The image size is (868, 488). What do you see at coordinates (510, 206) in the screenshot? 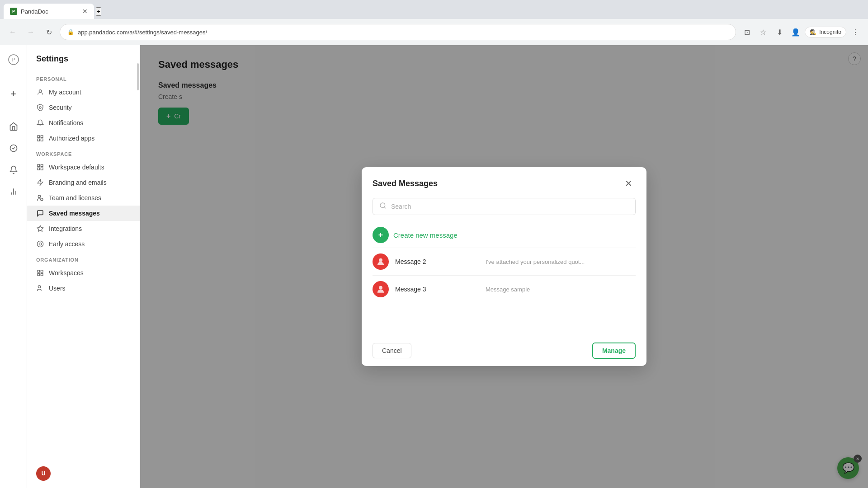
I see `search-input` at bounding box center [510, 206].